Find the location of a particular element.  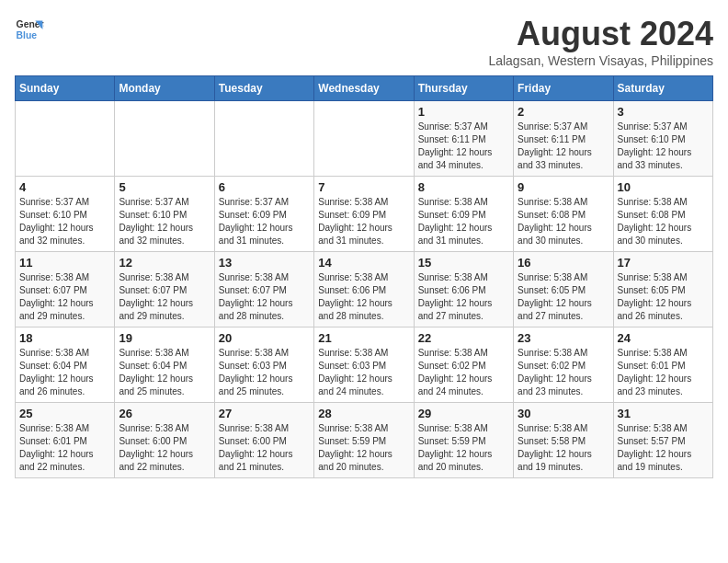

day-number: 26 is located at coordinates (164, 414).